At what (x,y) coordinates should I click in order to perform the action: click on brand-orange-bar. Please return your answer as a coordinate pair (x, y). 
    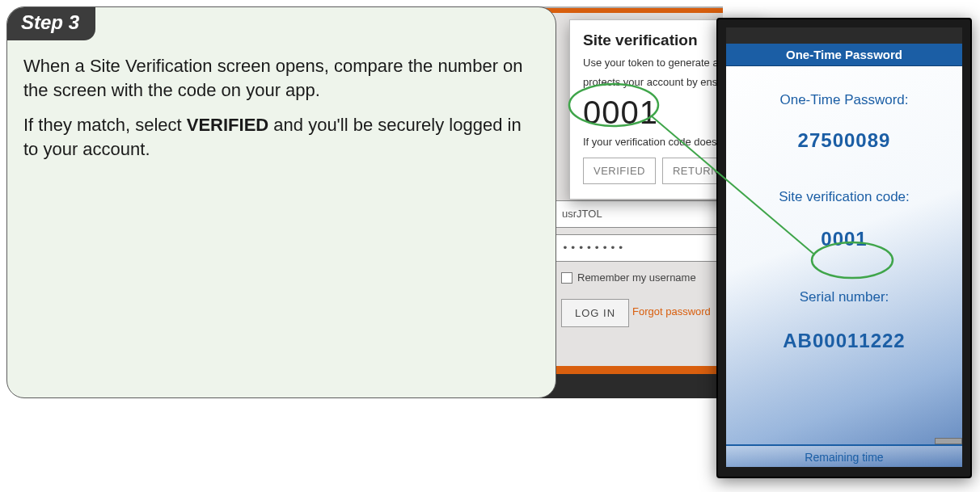
    Looking at the image, I should click on (630, 11).